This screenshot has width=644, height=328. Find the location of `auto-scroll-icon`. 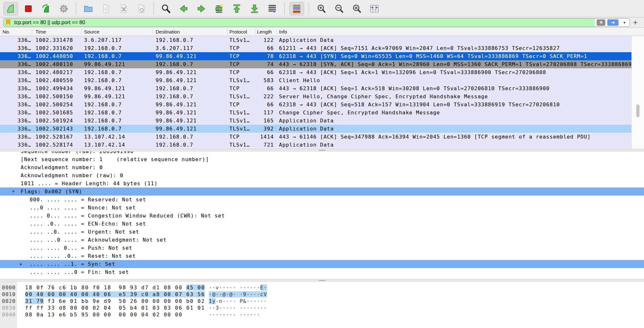

auto-scroll-icon is located at coordinates (272, 9).